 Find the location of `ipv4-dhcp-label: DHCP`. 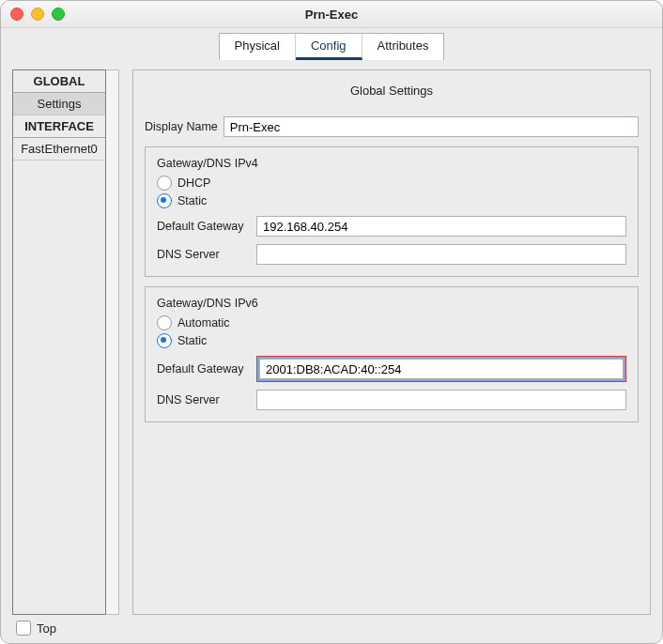

ipv4-dhcp-label: DHCP is located at coordinates (193, 183).